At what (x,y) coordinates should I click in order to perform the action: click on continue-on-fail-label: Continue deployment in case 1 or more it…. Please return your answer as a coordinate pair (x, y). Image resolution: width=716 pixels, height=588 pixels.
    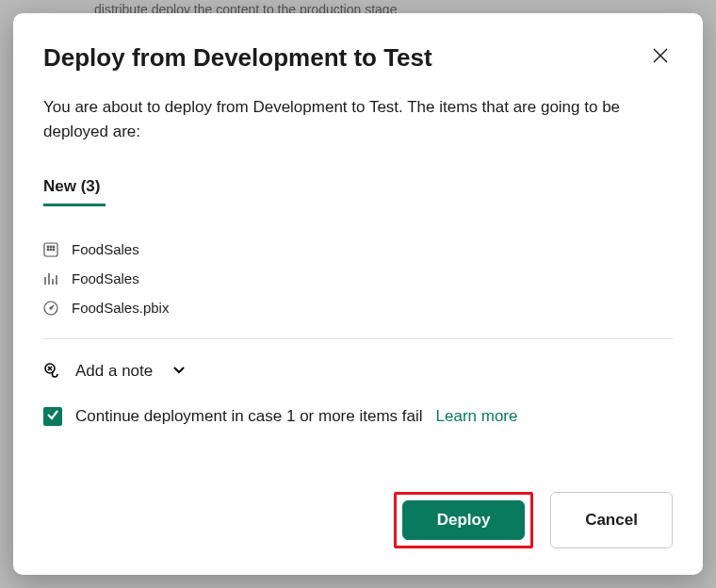
    Looking at the image, I should click on (249, 416).